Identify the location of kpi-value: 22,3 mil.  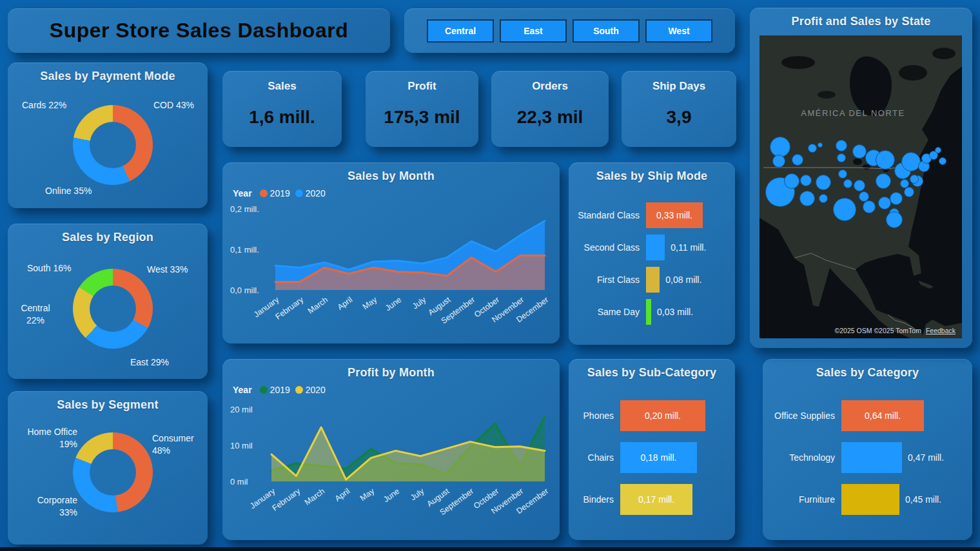
(551, 117).